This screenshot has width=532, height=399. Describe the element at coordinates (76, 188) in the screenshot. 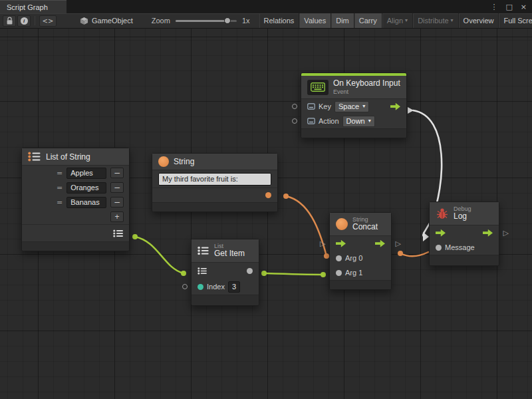

I see `list-item-row: = Oranges −` at that location.